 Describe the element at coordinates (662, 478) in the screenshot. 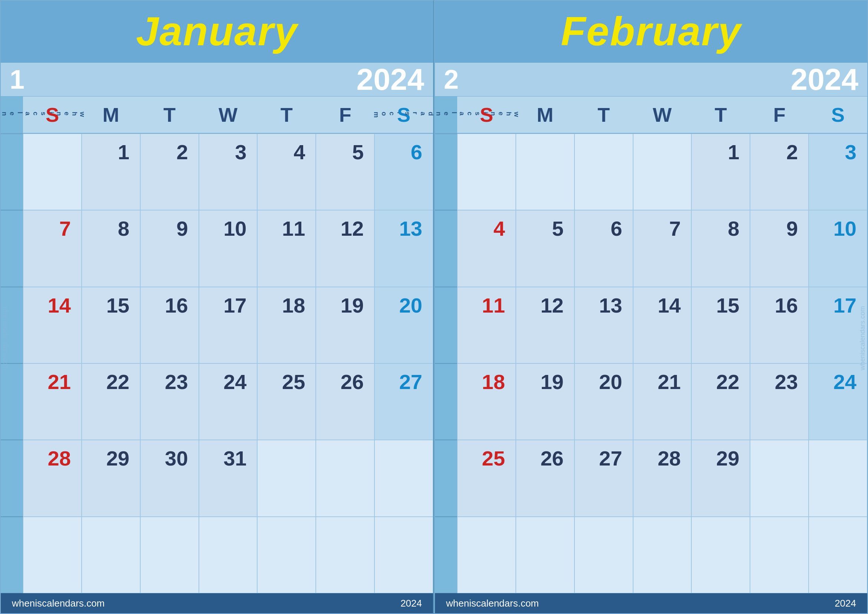

I see `feb-day-28: 28` at that location.